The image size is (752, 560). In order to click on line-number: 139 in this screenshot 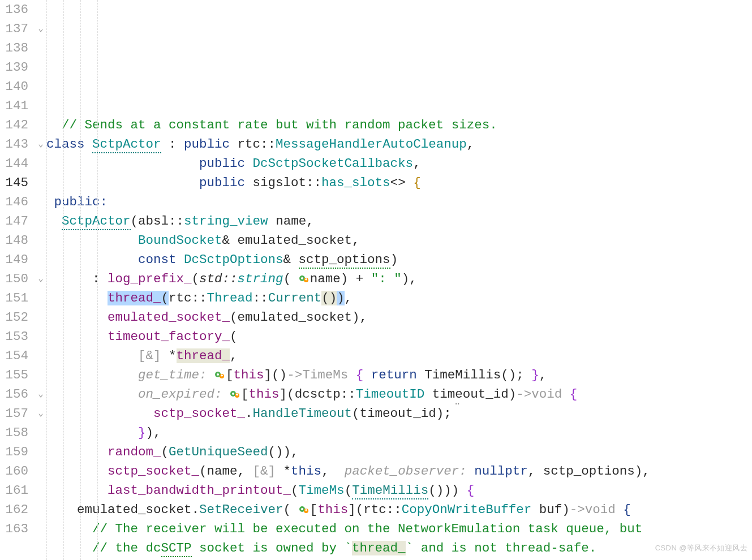, I will do `click(14, 67)`.